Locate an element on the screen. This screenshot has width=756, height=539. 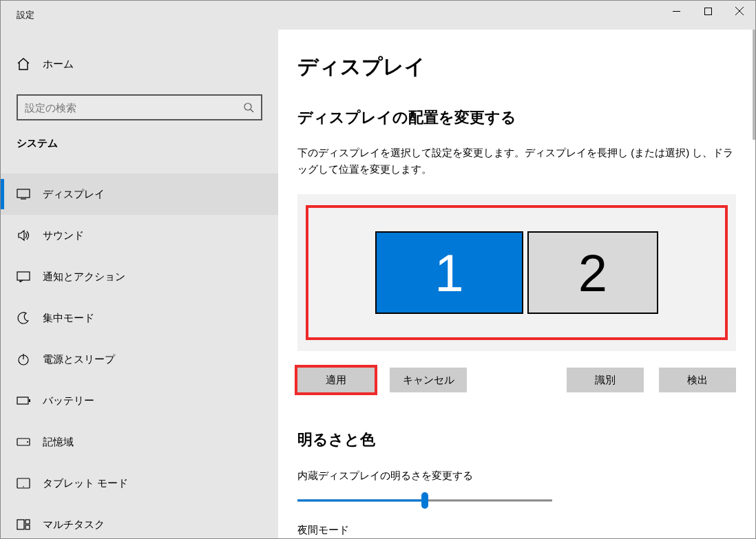
search-icon is located at coordinates (249, 107).